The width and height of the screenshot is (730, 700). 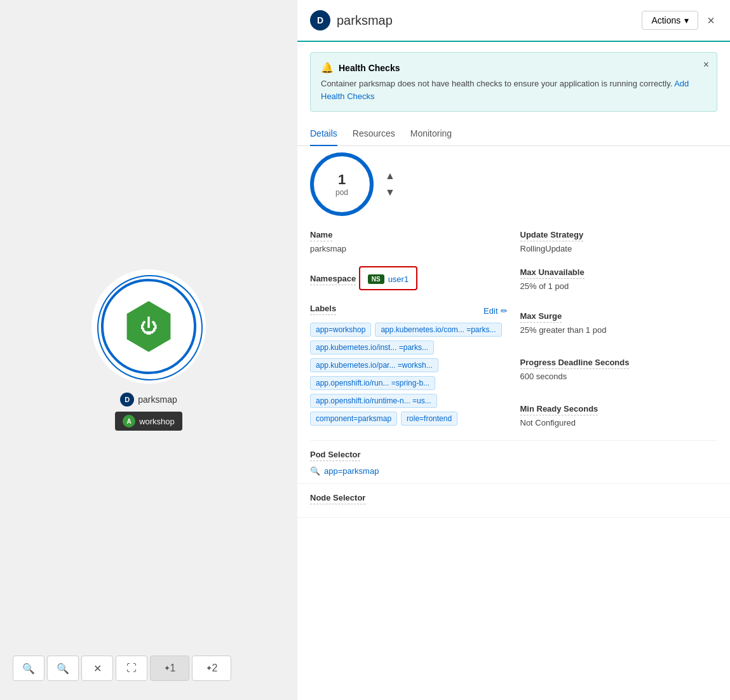 I want to click on label-tag-0: app=workshop, so click(x=341, y=330).